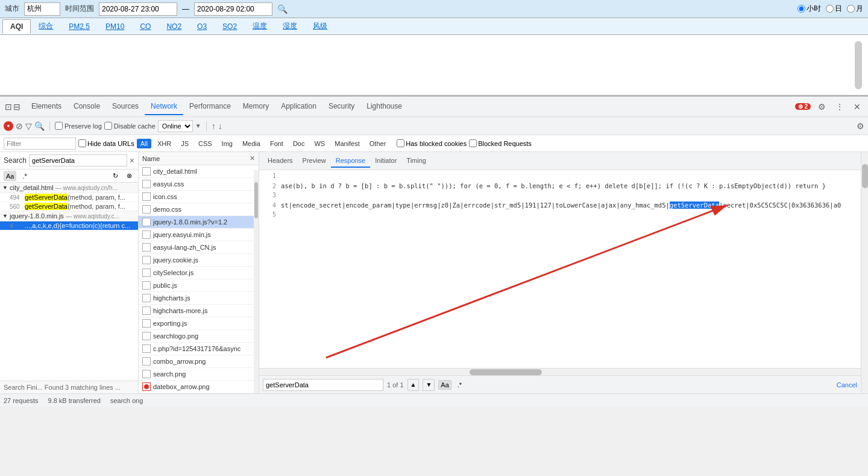 This screenshot has height=476, width=868. Describe the element at coordinates (164, 107) in the screenshot. I see `tab-network: Network` at that location.